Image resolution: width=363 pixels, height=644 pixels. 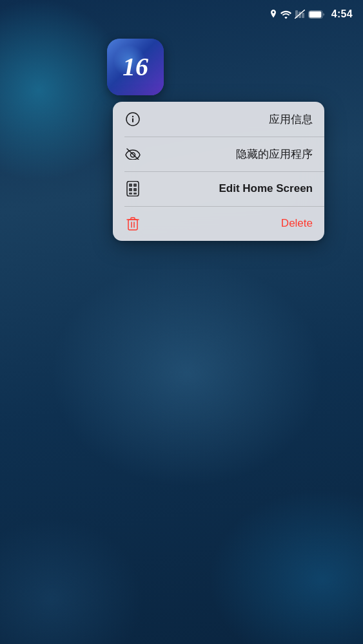 What do you see at coordinates (182, 14) in the screenshot?
I see `status-bar: 4:54` at bounding box center [182, 14].